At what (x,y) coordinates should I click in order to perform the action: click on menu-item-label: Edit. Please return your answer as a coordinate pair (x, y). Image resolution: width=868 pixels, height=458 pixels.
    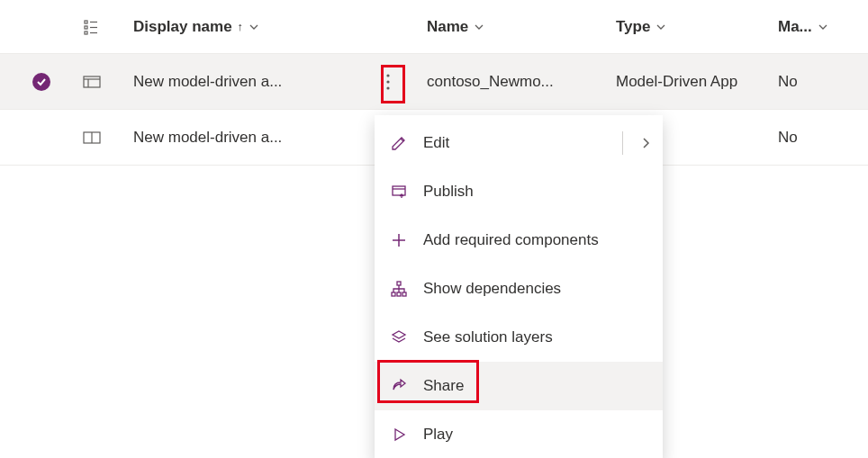
    Looking at the image, I should click on (436, 143).